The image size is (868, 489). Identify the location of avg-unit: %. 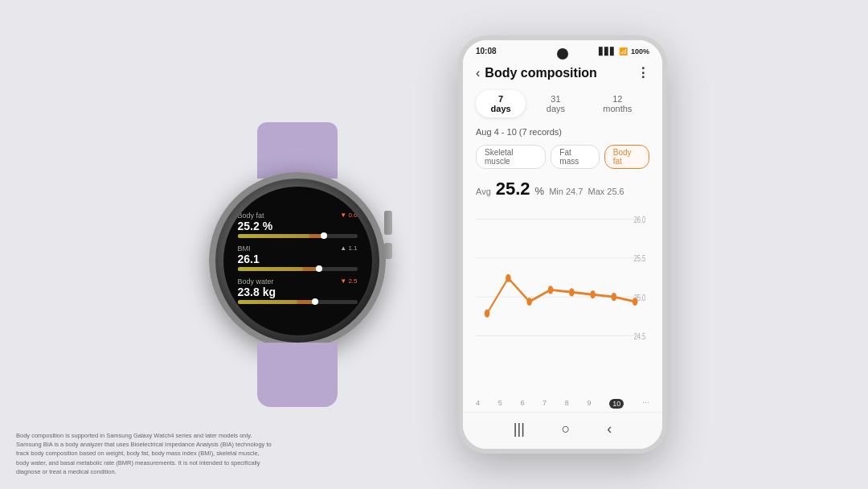
(540, 191).